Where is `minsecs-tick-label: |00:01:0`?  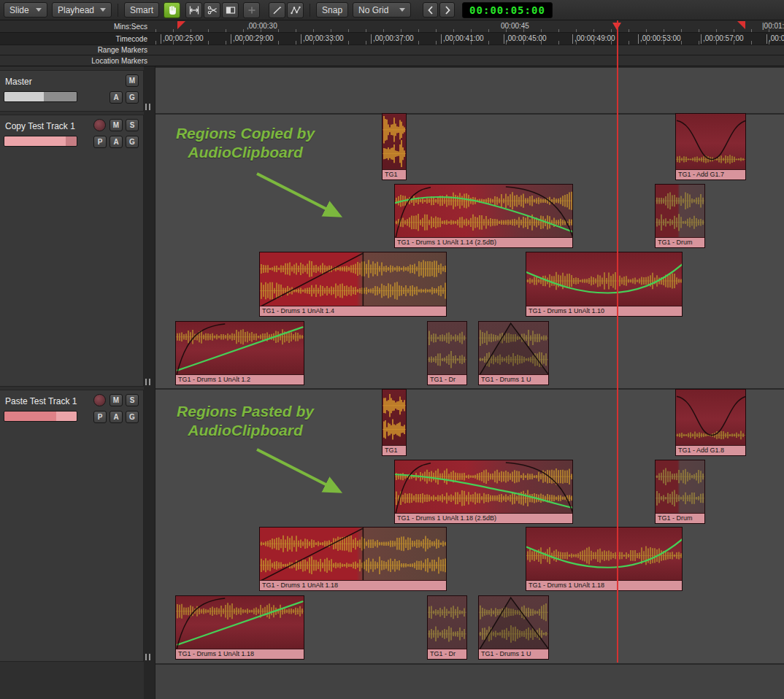
minsecs-tick-label: |00:01:0 is located at coordinates (773, 26).